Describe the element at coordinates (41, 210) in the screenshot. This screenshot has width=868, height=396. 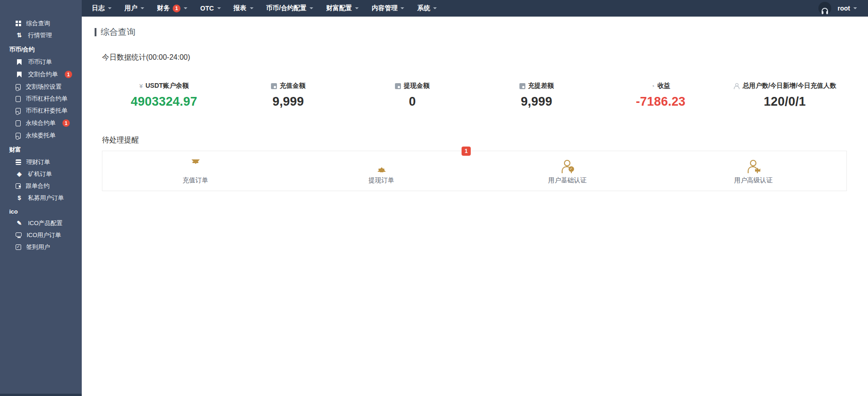
I see `sidebar-section-ico: ico` at that location.